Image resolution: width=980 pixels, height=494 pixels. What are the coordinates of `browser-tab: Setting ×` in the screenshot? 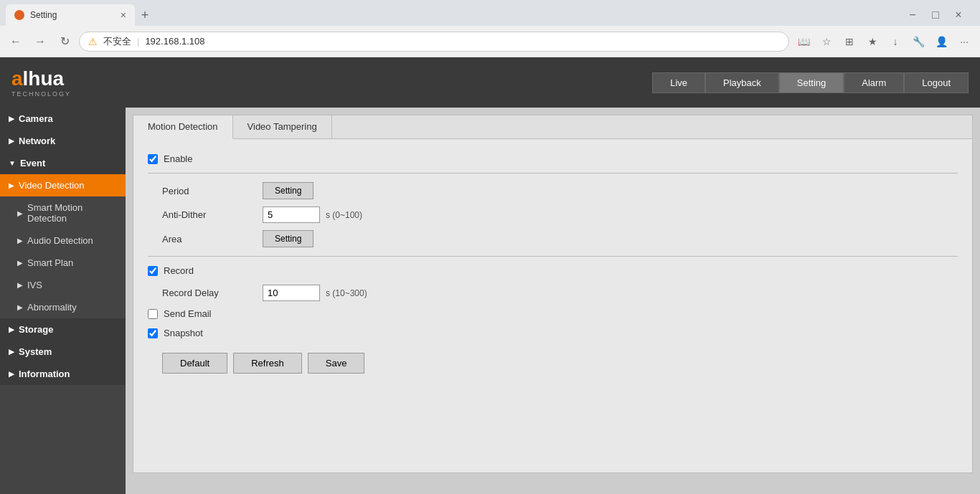 It's located at (70, 15).